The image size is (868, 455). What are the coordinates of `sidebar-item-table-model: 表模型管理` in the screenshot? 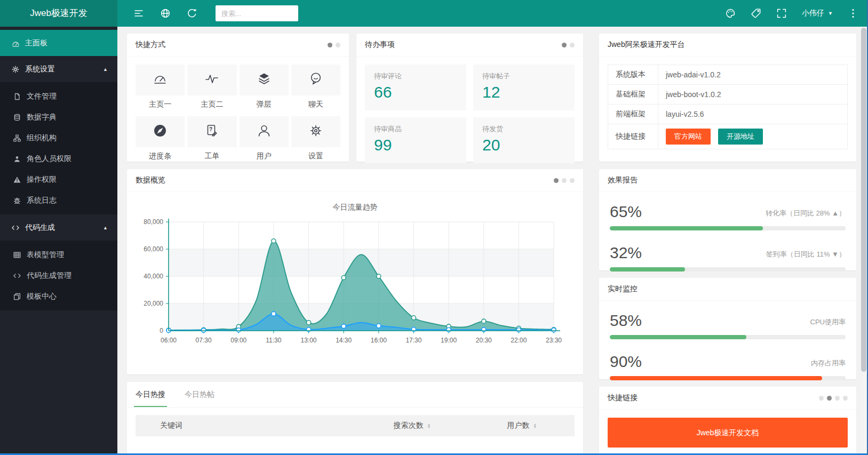 It's located at (59, 255).